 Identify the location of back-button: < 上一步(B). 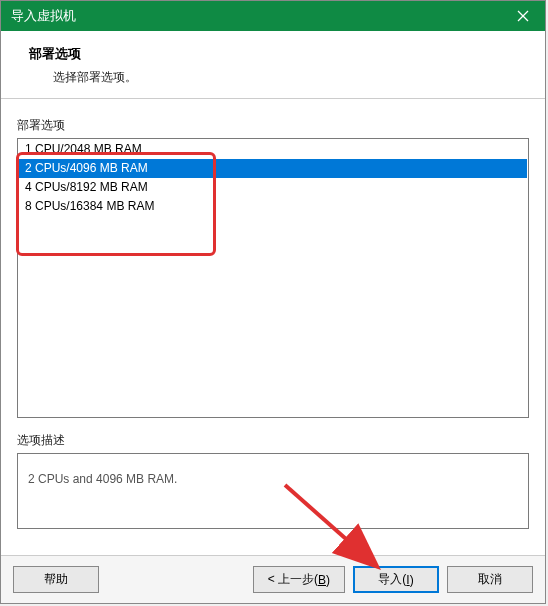
(299, 580).